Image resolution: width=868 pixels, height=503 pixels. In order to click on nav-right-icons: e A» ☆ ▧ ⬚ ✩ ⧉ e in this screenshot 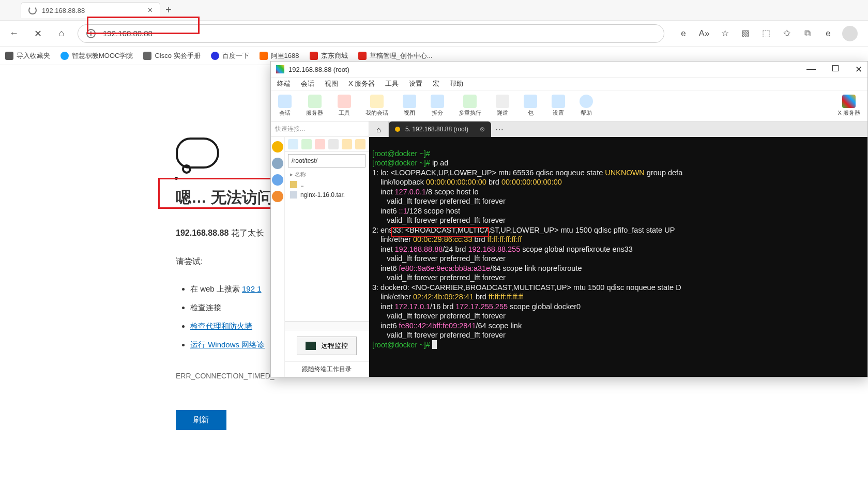, I will do `click(767, 34)`.